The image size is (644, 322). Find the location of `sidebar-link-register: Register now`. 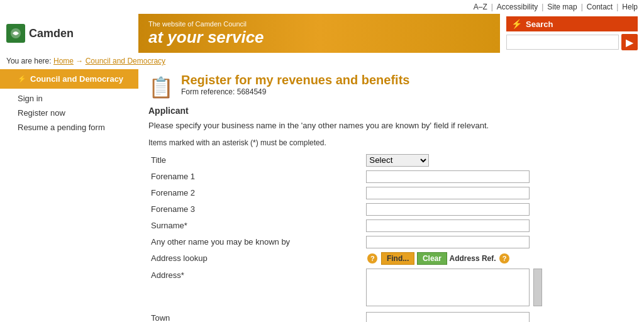

sidebar-link-register: Register now is located at coordinates (69, 113).